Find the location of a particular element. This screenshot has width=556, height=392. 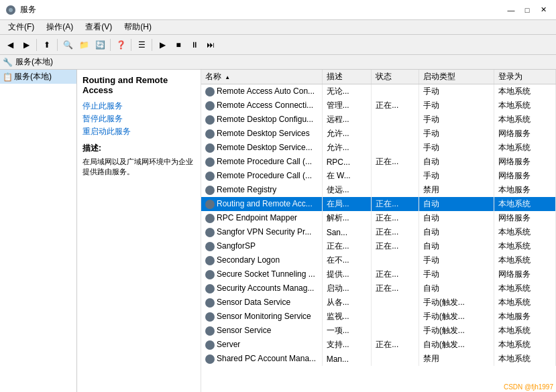

table-row: Secure Socket Tunneling ...提供...正在...手动网… is located at coordinates (378, 275).